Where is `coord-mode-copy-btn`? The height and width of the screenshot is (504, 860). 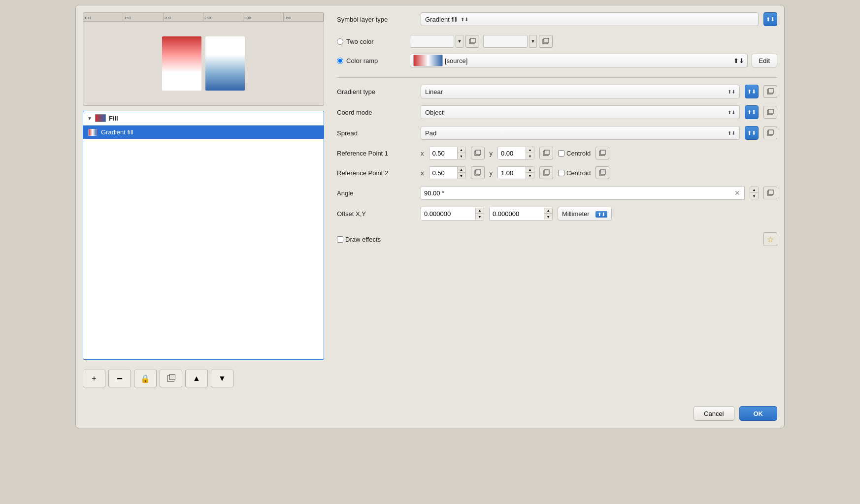
coord-mode-copy-btn is located at coordinates (770, 112).